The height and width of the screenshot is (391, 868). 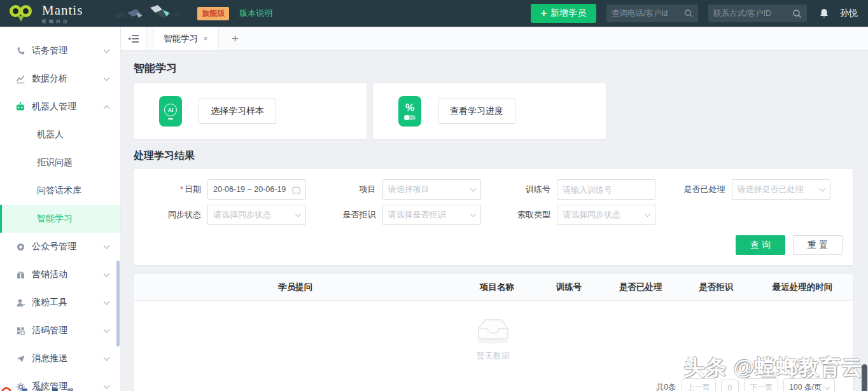 I want to click on col-rejected: 是否拒识, so click(x=717, y=287).